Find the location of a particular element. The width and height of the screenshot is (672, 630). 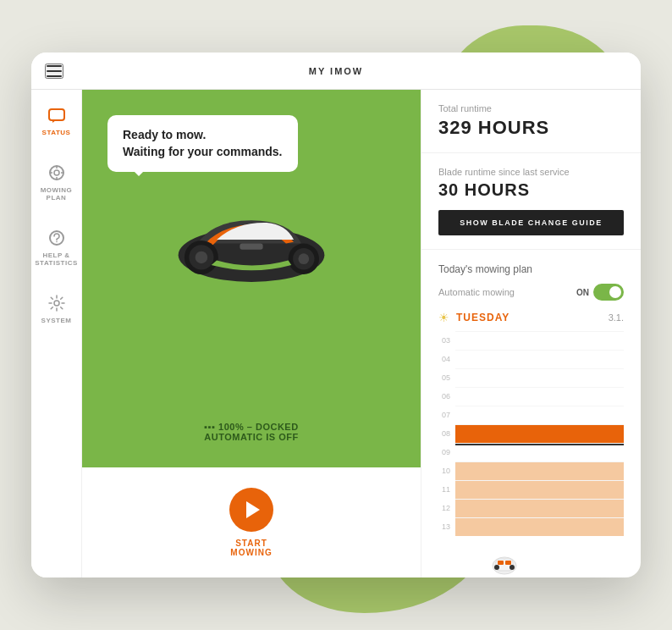

toggle-container: ON is located at coordinates (600, 292).